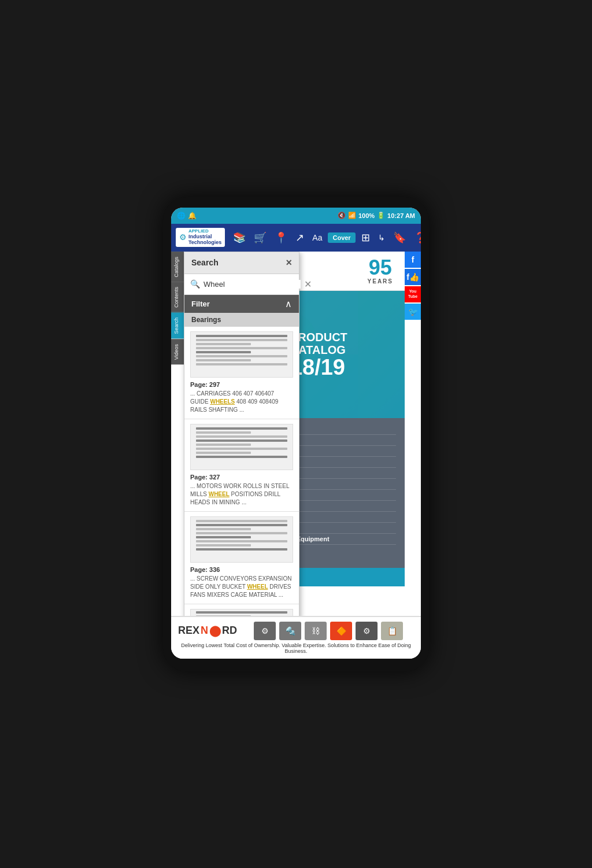 The width and height of the screenshot is (592, 868). Describe the element at coordinates (413, 294) in the screenshot. I see `youtube-icon: YouTube` at that location.